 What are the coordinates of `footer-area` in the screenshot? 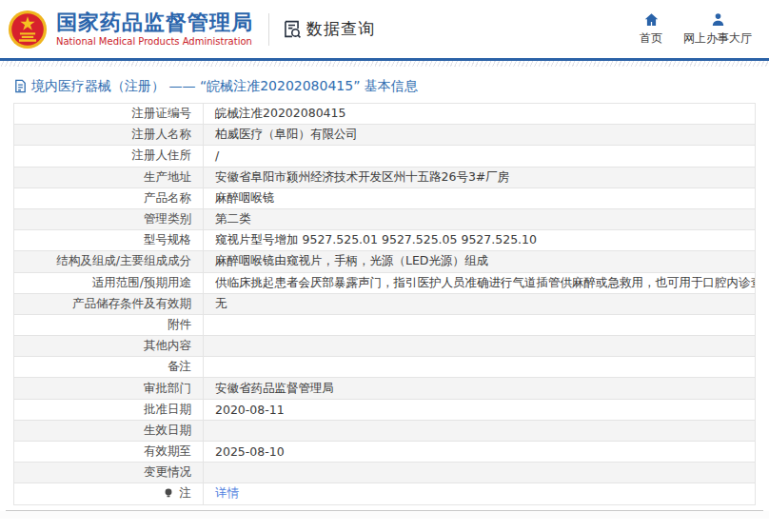 It's located at (384, 515).